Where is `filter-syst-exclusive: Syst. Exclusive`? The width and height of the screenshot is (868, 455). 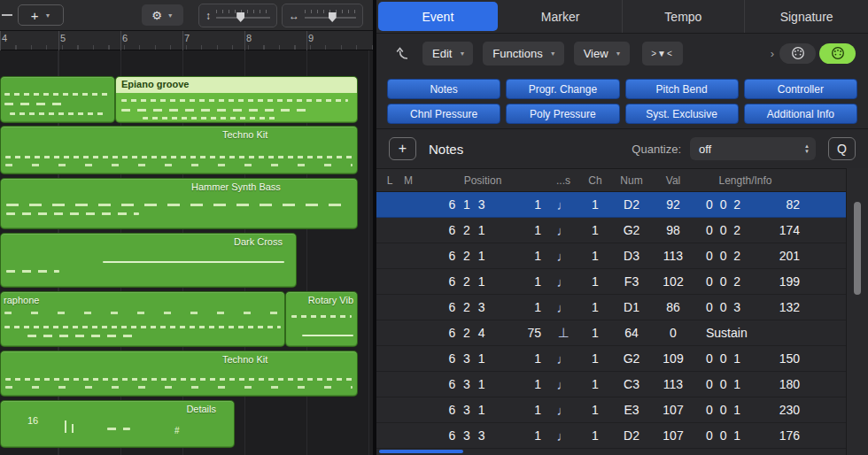 filter-syst-exclusive: Syst. Exclusive is located at coordinates (682, 113).